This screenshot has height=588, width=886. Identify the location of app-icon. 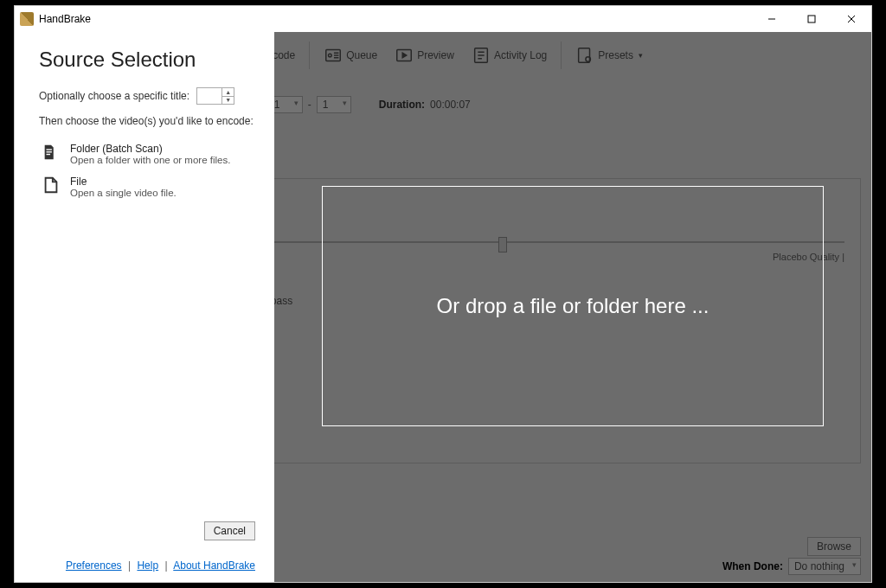
(27, 19).